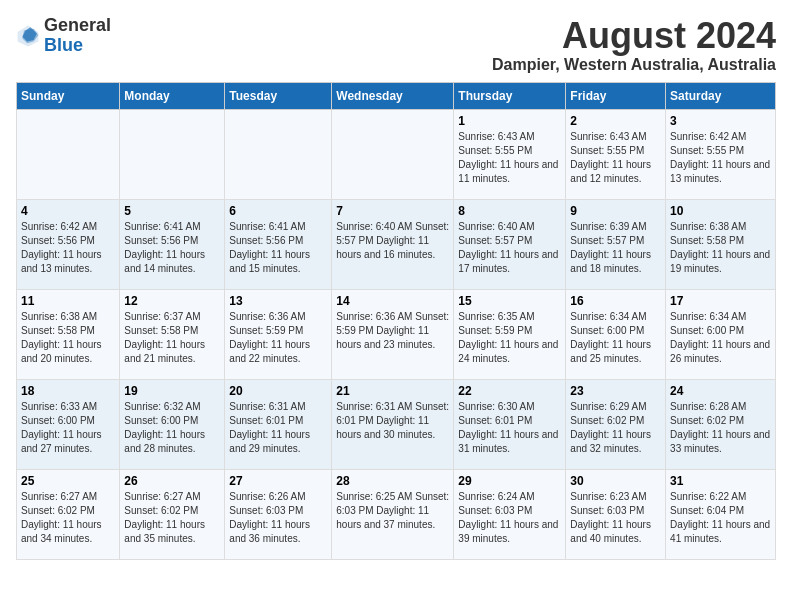 The image size is (792, 612). What do you see at coordinates (510, 244) in the screenshot?
I see `calendar-cell: 8Sunrise: 6:40 AM Sunset: 5:57 PM Daylig…` at bounding box center [510, 244].